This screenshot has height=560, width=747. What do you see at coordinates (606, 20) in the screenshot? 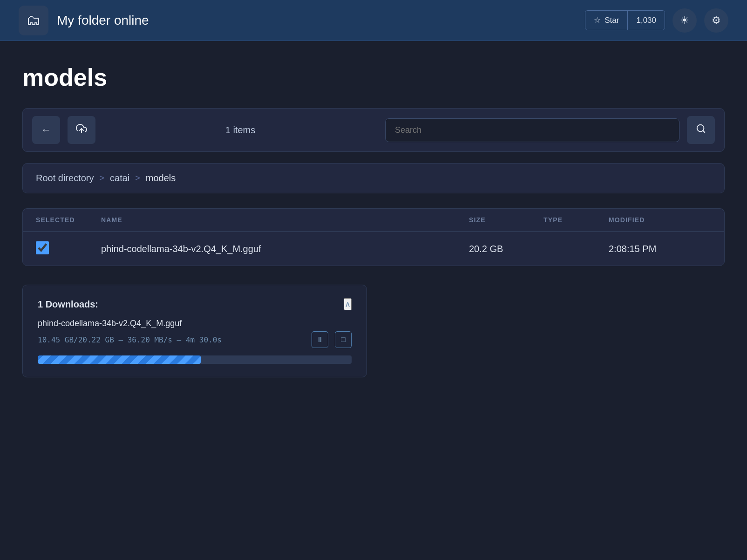
I see `star-btn-label: ☆ Star` at bounding box center [606, 20].